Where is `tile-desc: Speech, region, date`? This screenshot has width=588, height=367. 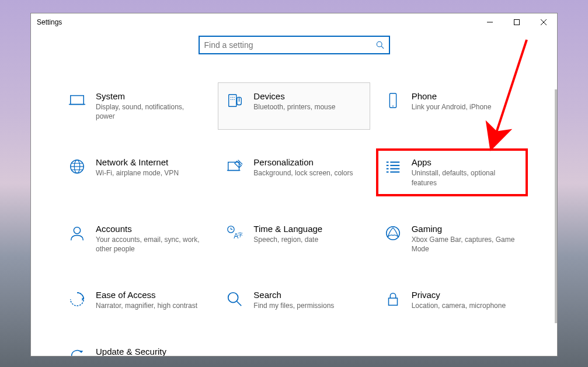
tile-desc: Speech, region, date is located at coordinates (308, 240).